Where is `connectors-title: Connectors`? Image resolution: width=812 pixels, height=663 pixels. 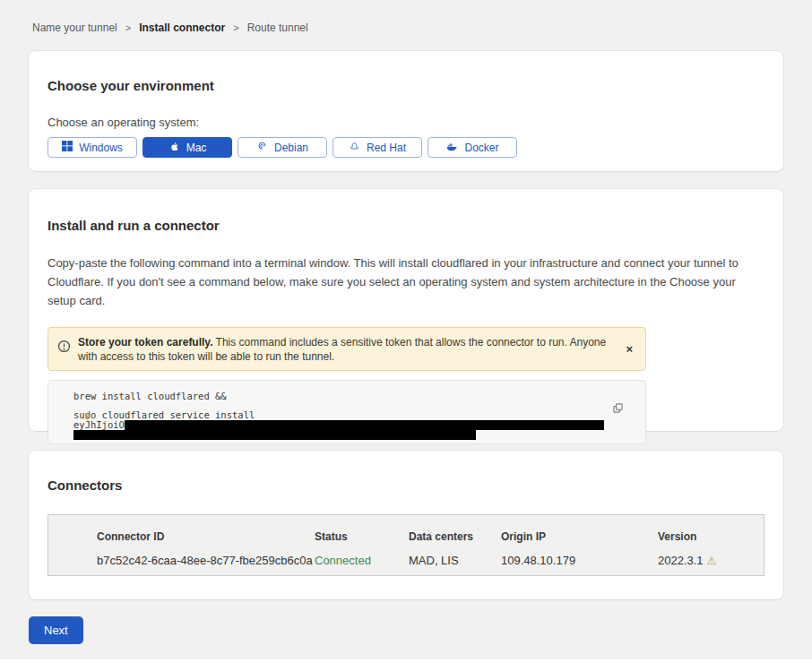 connectors-title: Connectors is located at coordinates (406, 486).